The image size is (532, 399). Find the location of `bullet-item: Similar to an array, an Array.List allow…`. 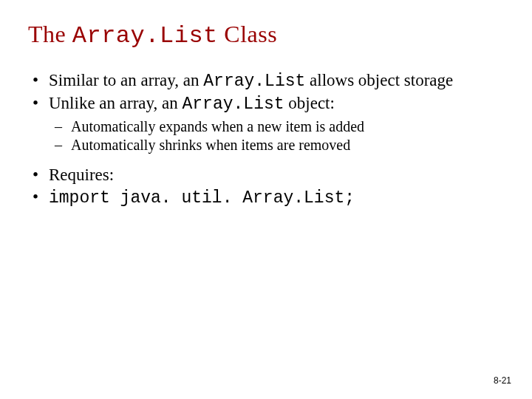

bullet-item: Similar to an array, an Array.List allow… is located at coordinates (276, 81).